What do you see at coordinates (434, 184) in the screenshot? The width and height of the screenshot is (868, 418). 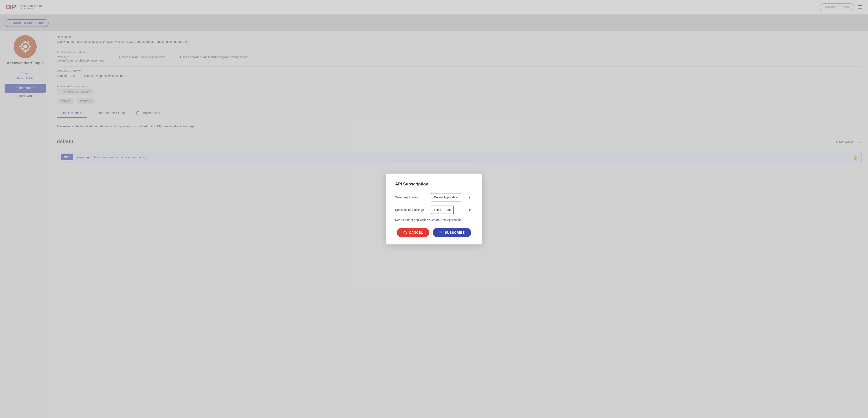 I see `modal-title: API Subscription` at bounding box center [434, 184].